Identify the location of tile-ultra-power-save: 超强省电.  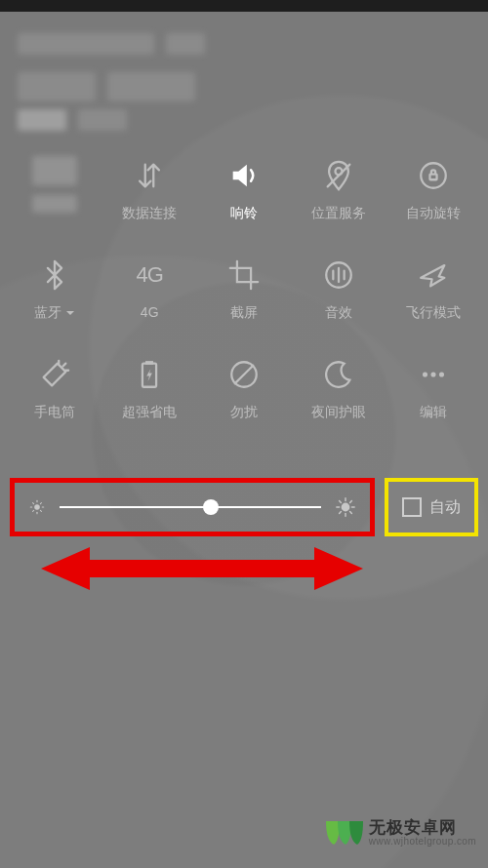
(150, 388).